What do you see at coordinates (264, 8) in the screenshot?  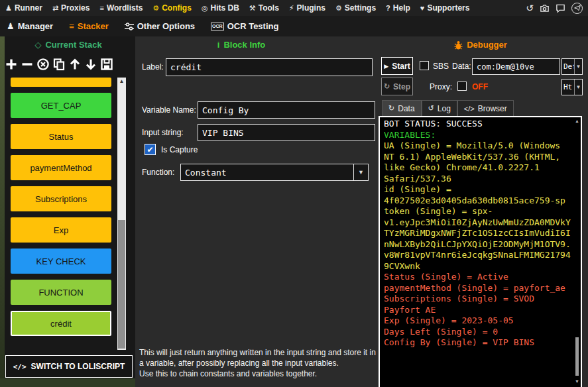 I see `menu-tools: ⚒ Tools` at bounding box center [264, 8].